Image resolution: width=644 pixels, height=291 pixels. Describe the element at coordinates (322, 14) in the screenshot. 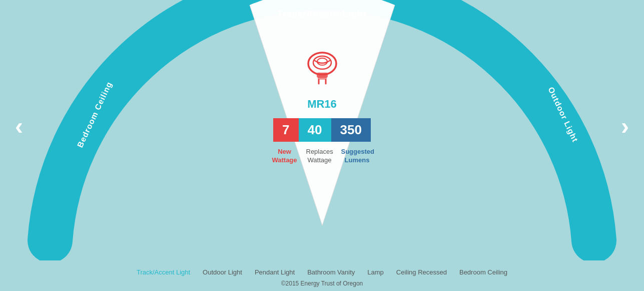

I see `arc-top-label: Track/Accent Light` at that location.